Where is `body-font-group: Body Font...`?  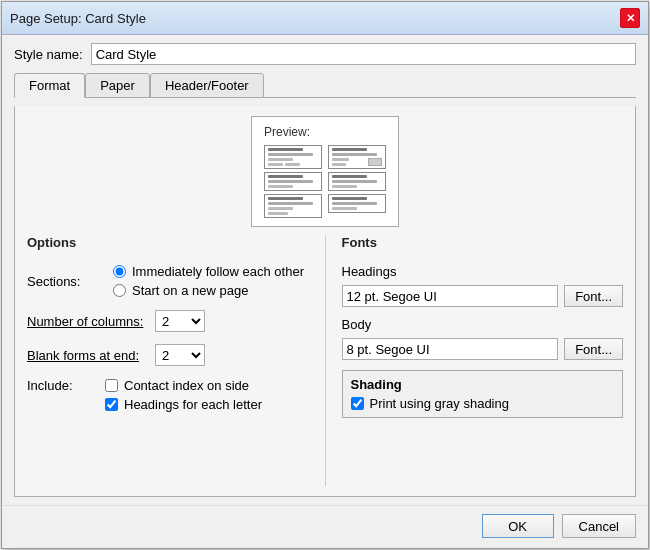
body-font-group: Body Font... is located at coordinates (483, 338).